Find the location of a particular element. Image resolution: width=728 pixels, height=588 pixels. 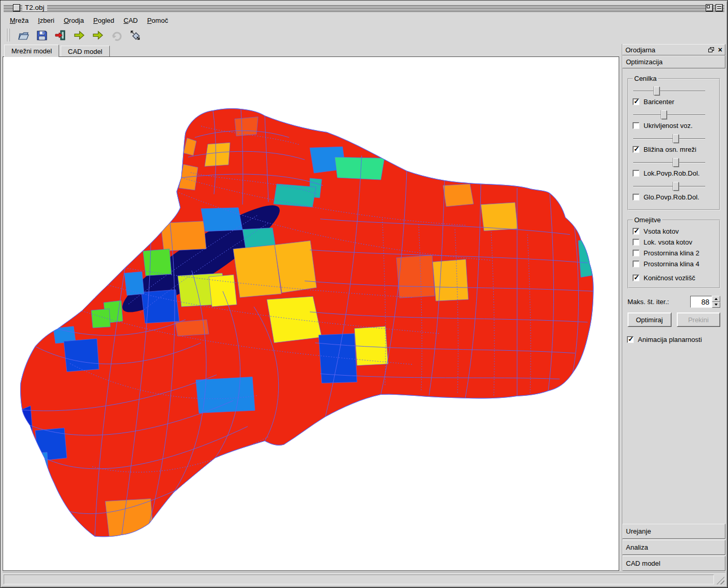

window-shade-button is located at coordinates (719, 8).